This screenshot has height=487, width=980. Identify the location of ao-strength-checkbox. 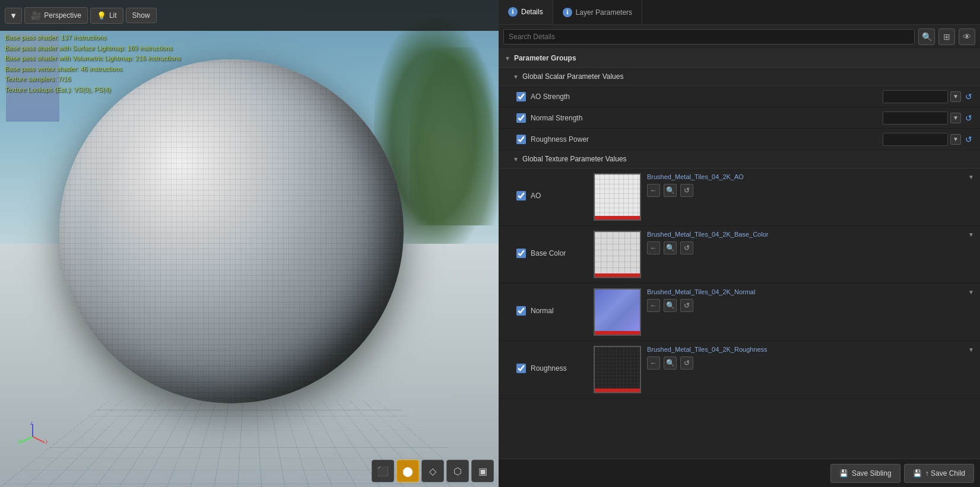
(521, 97).